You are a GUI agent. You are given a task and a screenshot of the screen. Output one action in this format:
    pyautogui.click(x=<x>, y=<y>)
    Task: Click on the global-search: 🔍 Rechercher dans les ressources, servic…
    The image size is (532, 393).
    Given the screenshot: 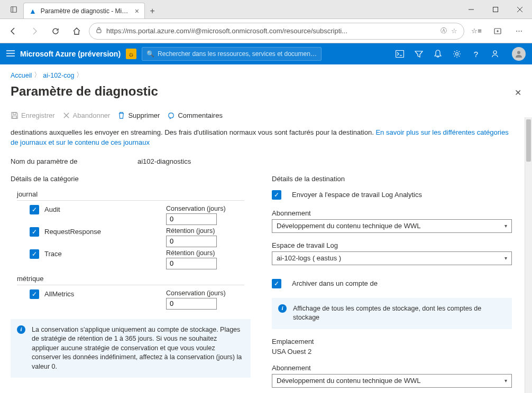 What is the action you would take?
    pyautogui.click(x=232, y=54)
    